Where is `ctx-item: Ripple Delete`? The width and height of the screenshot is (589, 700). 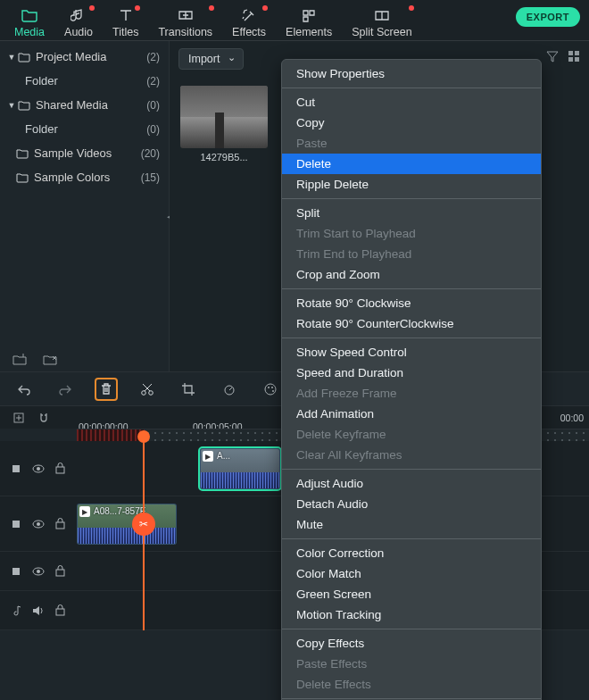 ctx-item: Ripple Delete is located at coordinates (411, 184).